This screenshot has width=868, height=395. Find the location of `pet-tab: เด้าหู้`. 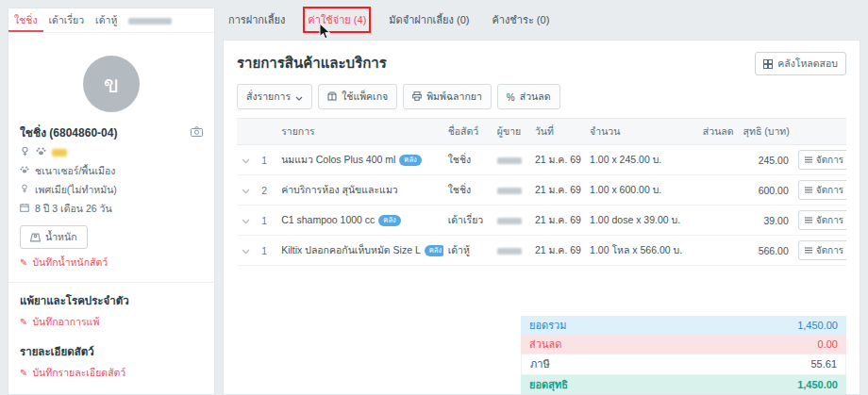

pet-tab: เด้าหู้ is located at coordinates (106, 21).